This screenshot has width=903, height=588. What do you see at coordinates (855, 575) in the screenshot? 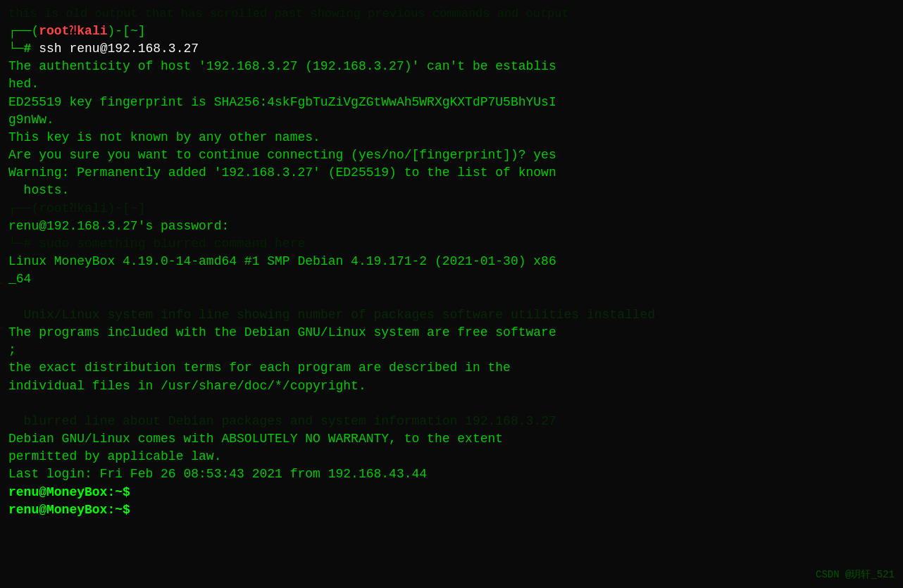
I see `watermark: CSDN @玥轩_521` at bounding box center [855, 575].